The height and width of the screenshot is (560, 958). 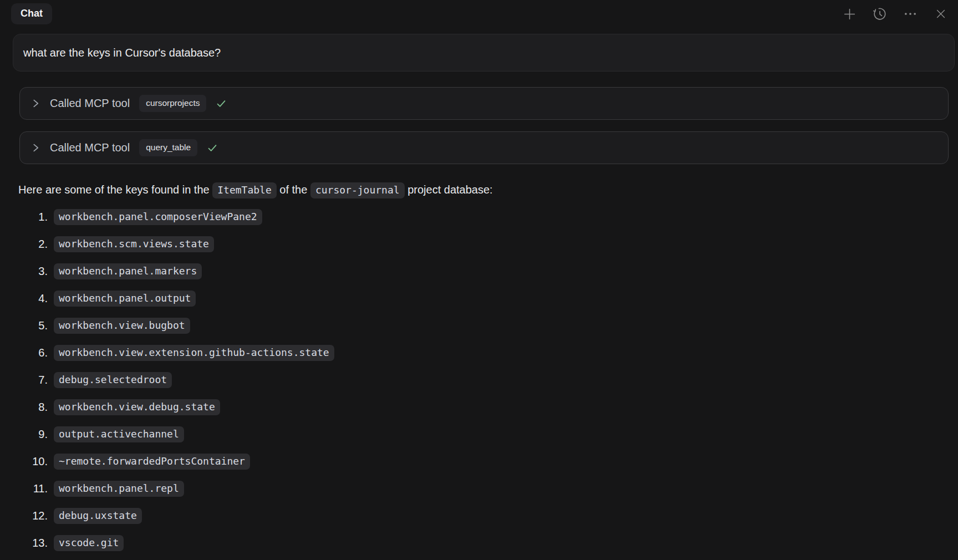 I want to click on list-item-number: 1., so click(x=33, y=217).